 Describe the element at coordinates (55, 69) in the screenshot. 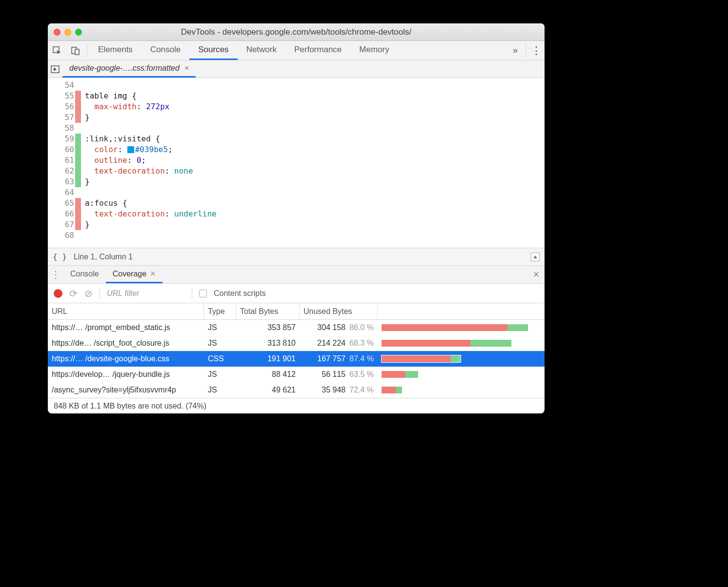

I see `show-navigator-icon` at that location.